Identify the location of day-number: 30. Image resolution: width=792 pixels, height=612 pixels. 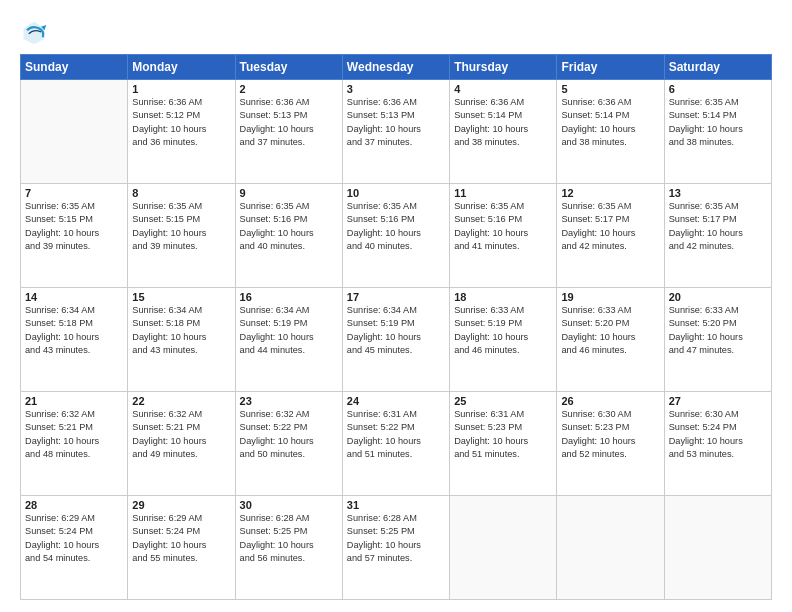
(289, 505).